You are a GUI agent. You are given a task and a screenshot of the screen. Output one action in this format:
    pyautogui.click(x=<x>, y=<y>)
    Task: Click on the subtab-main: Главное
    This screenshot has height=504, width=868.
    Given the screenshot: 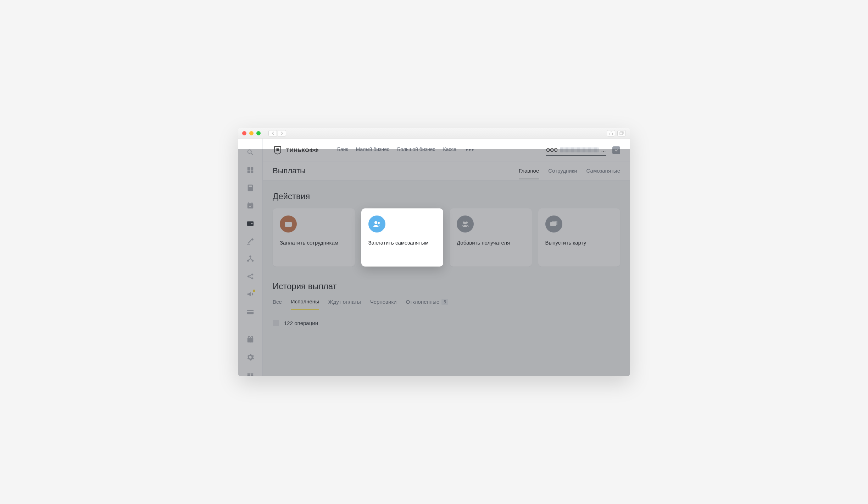 What is the action you would take?
    pyautogui.click(x=529, y=174)
    